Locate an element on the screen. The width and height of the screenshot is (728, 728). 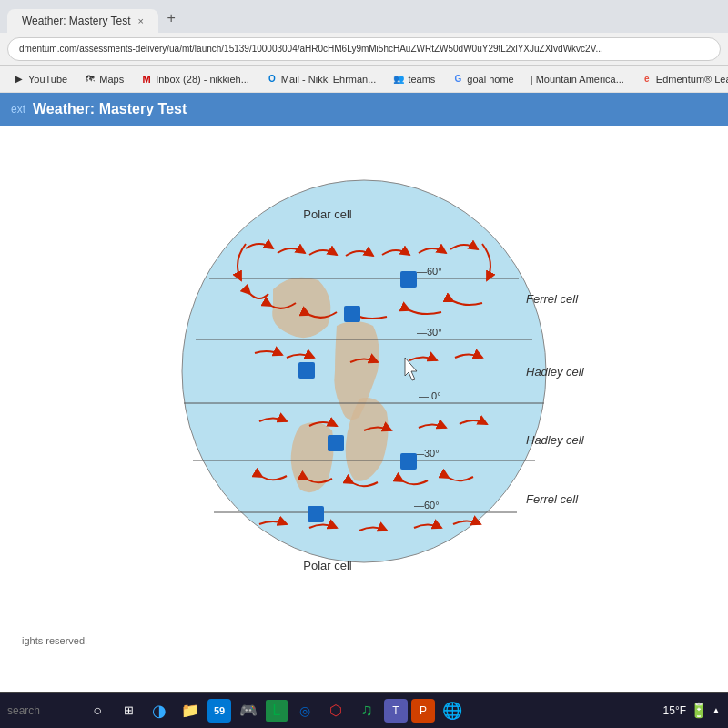
tab-label: Weather: Mastery Test is located at coordinates (76, 21).